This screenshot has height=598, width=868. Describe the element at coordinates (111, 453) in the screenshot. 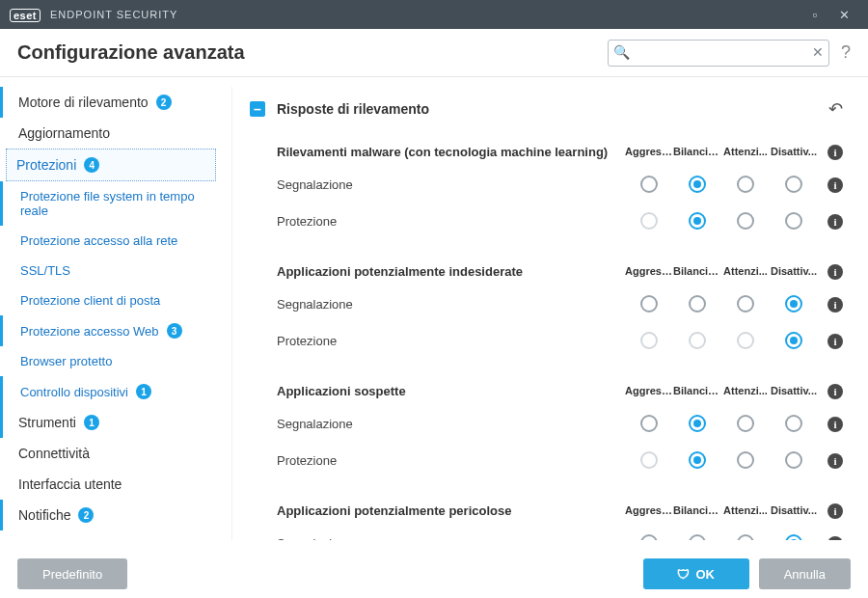

I see `sidebar-item-11: Connettività` at that location.